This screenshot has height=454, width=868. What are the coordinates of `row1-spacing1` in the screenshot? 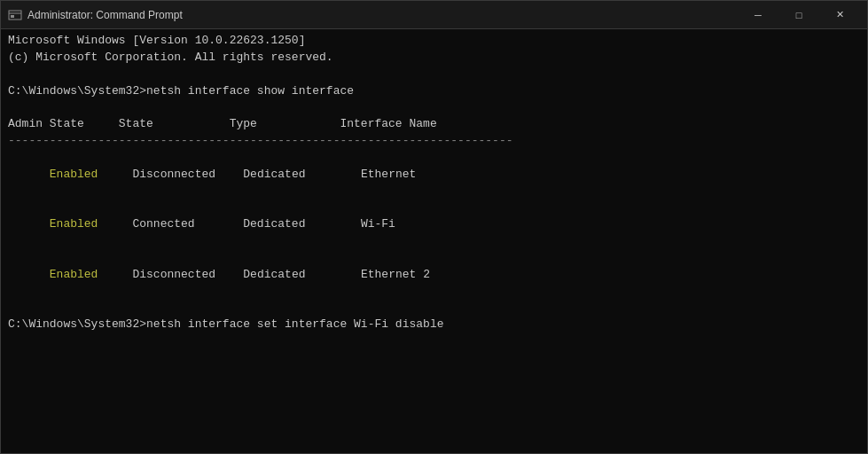 It's located at (115, 174).